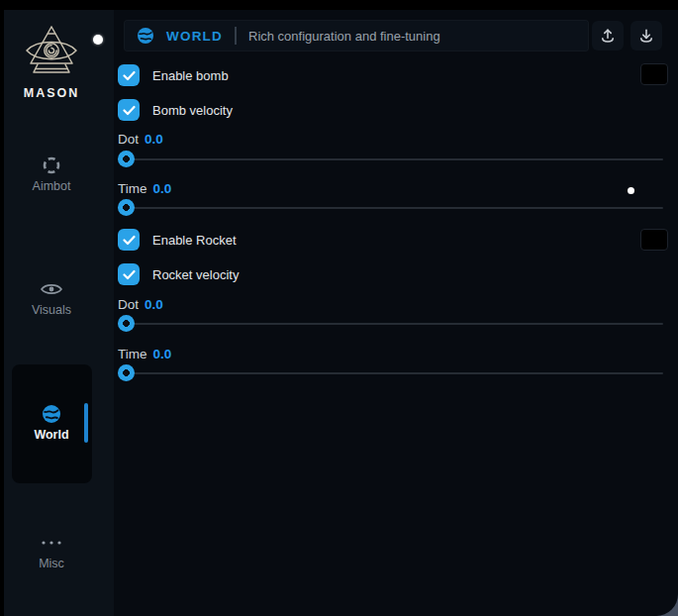  What do you see at coordinates (51, 423) in the screenshot?
I see `sidebar-item-world: World` at bounding box center [51, 423].